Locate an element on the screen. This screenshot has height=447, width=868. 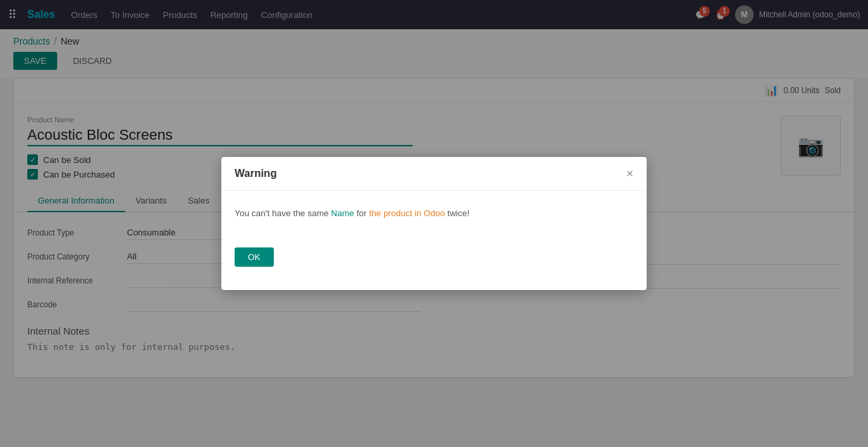
dialog-message-name: Name is located at coordinates (343, 213).